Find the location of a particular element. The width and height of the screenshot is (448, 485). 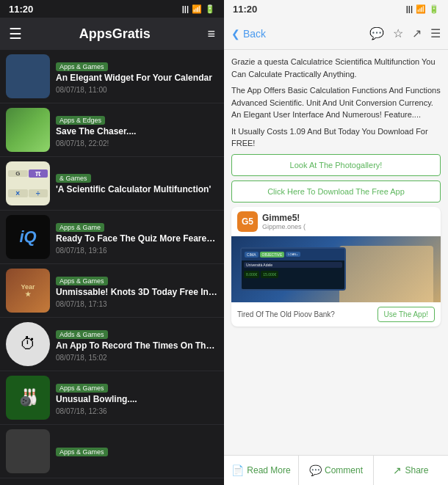

amount-1: 8.000€ is located at coordinates (251, 274).